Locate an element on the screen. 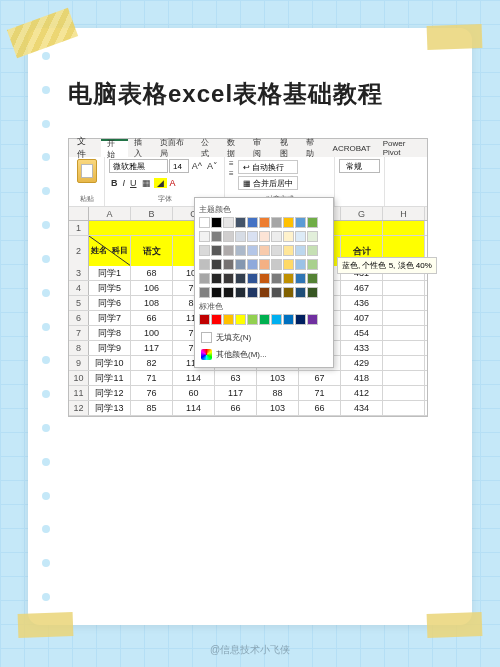  name-cell: 同学9 is located at coordinates (110, 348).